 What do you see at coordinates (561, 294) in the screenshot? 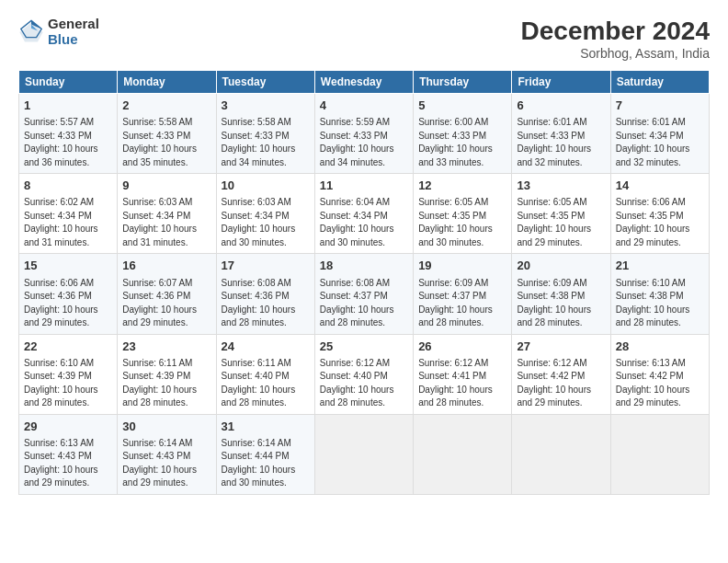
I see `cell: 20Sunrise: 6:09 AM Sunset: 4:38 PM Dayli…` at bounding box center [561, 294].